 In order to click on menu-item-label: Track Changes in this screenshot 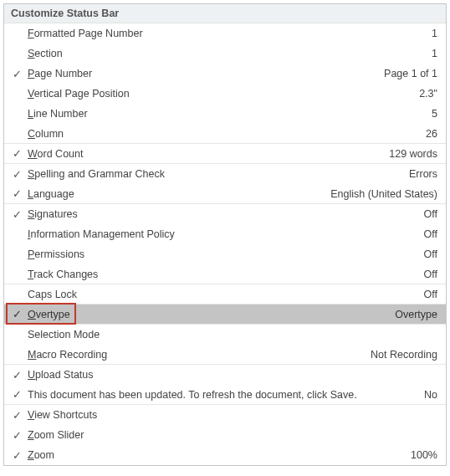, I will do `click(61, 274)`.